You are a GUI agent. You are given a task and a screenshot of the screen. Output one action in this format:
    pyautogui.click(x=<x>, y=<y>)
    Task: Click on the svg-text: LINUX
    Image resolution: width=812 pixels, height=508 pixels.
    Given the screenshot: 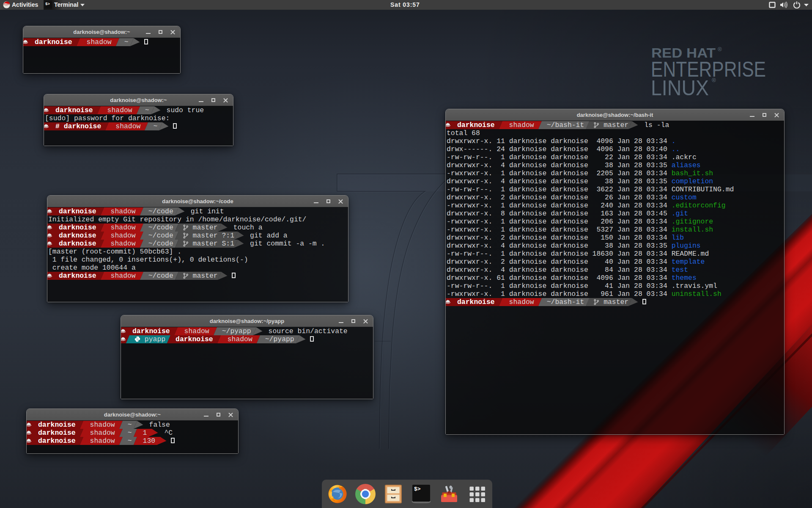 What is the action you would take?
    pyautogui.click(x=680, y=88)
    